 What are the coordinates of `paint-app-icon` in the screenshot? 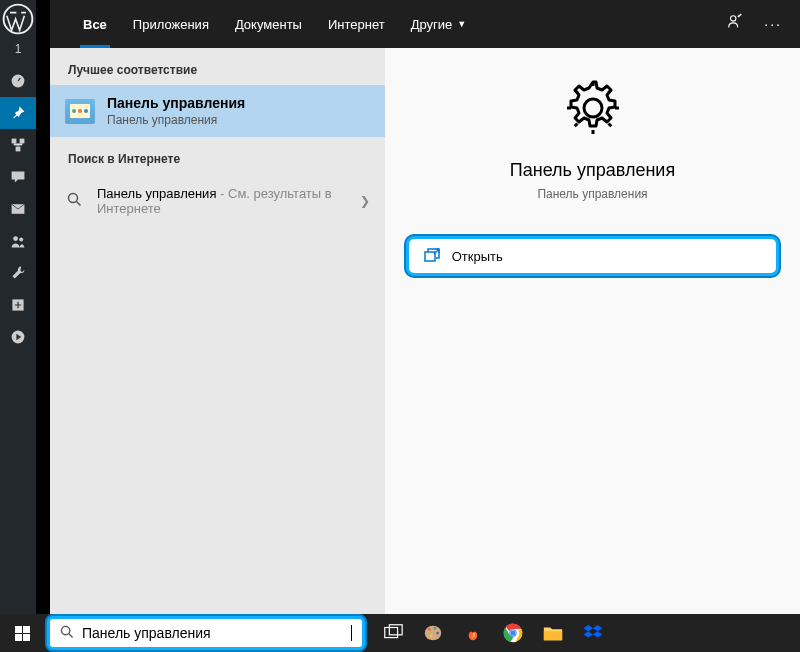 It's located at (433, 633).